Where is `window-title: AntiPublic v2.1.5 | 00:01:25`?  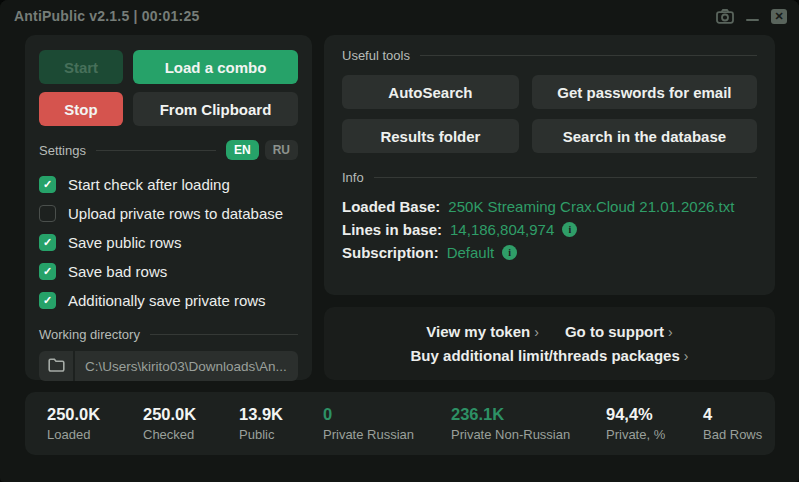 window-title: AntiPublic v2.1.5 | 00:01:25 is located at coordinates (365, 14).